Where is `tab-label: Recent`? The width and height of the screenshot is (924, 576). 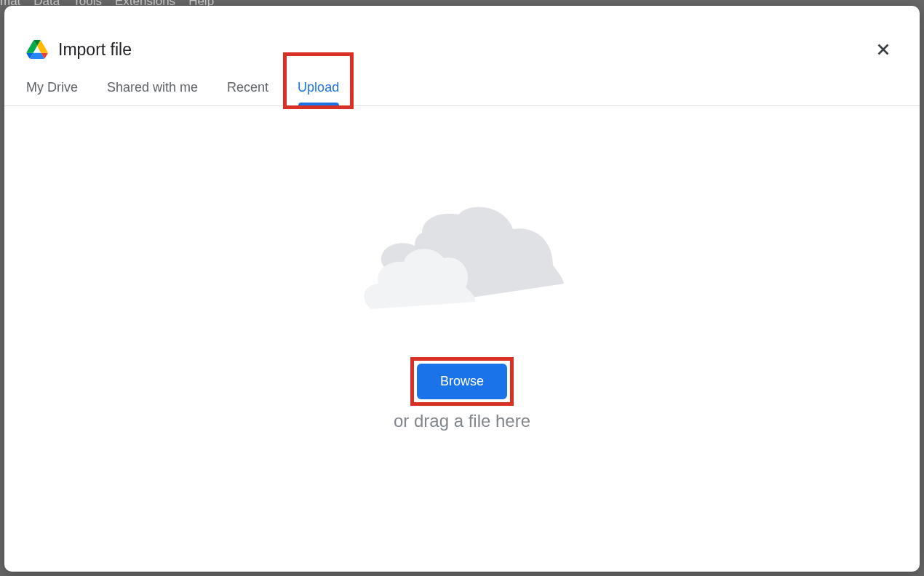
tab-label: Recent is located at coordinates (247, 87).